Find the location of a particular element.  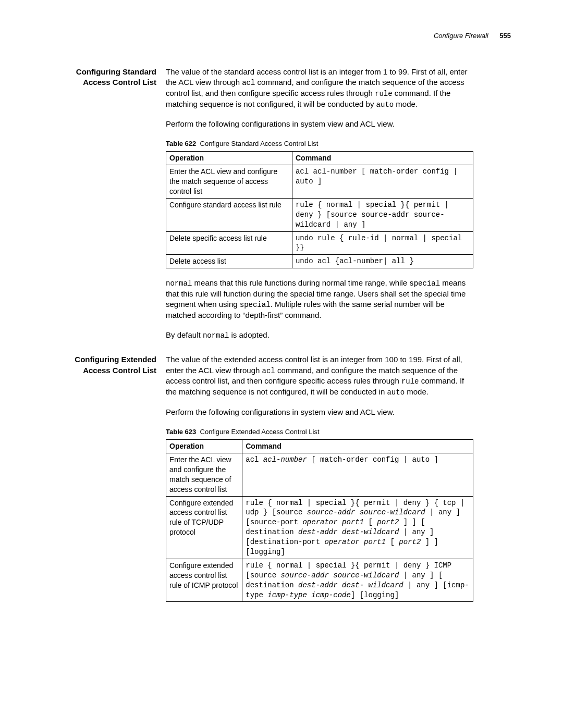

paragraph: The value of the extended access control… is located at coordinates (320, 376).